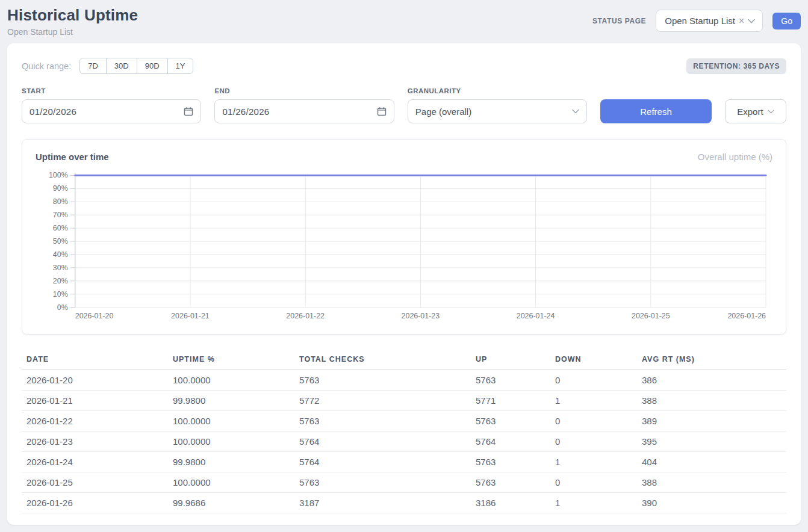  What do you see at coordinates (304, 111) in the screenshot?
I see `end-date-input-box` at bounding box center [304, 111].